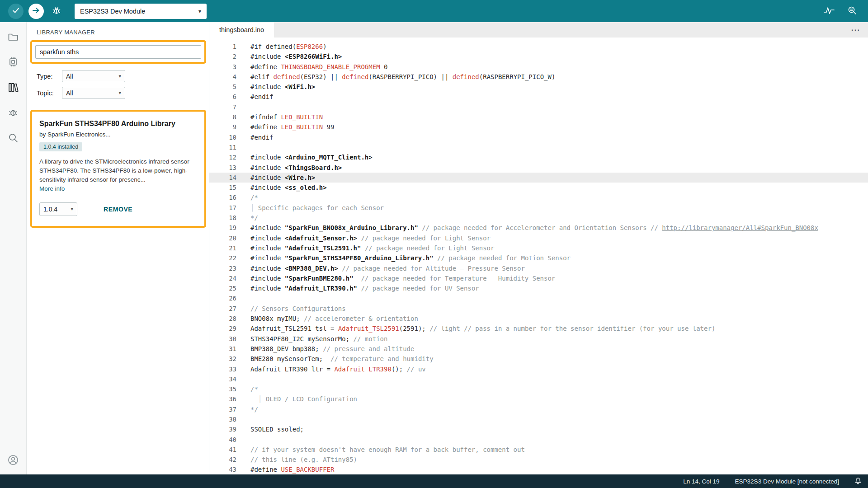 The height and width of the screenshot is (488, 868). I want to click on search-highlight-box, so click(118, 52).